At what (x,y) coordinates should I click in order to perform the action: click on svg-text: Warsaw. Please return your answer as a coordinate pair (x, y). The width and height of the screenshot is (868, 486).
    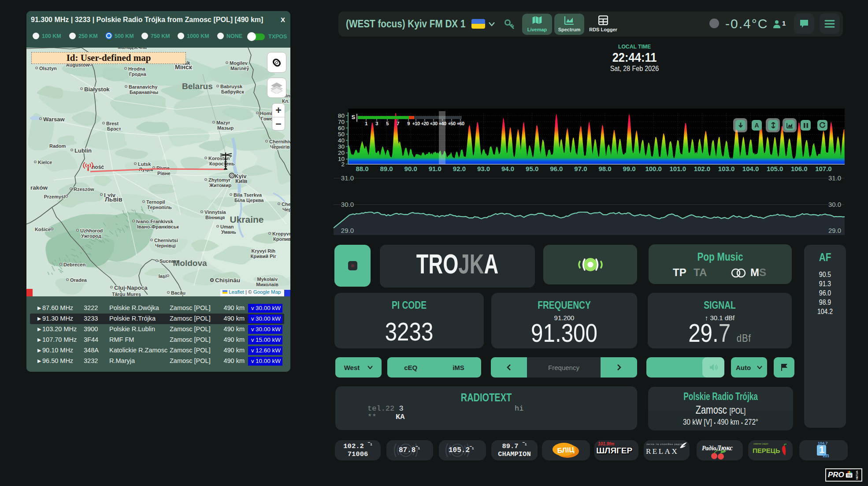
    Looking at the image, I should click on (54, 119).